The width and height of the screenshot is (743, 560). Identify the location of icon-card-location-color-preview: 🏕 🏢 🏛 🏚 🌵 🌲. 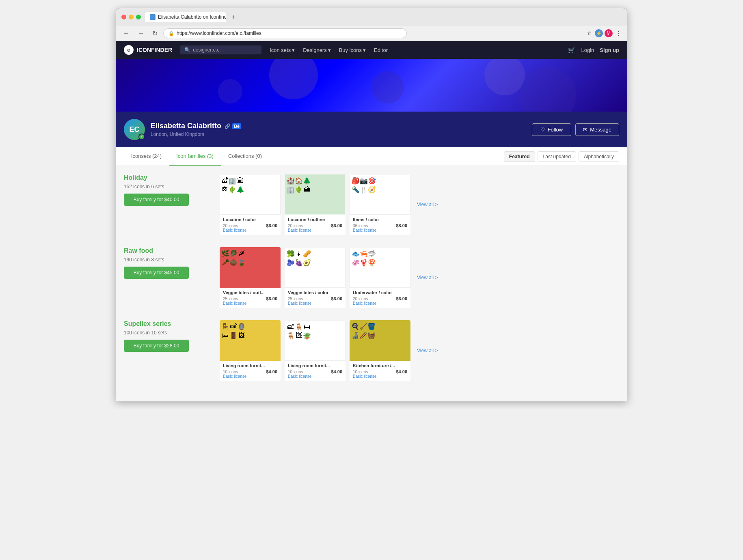
(250, 194).